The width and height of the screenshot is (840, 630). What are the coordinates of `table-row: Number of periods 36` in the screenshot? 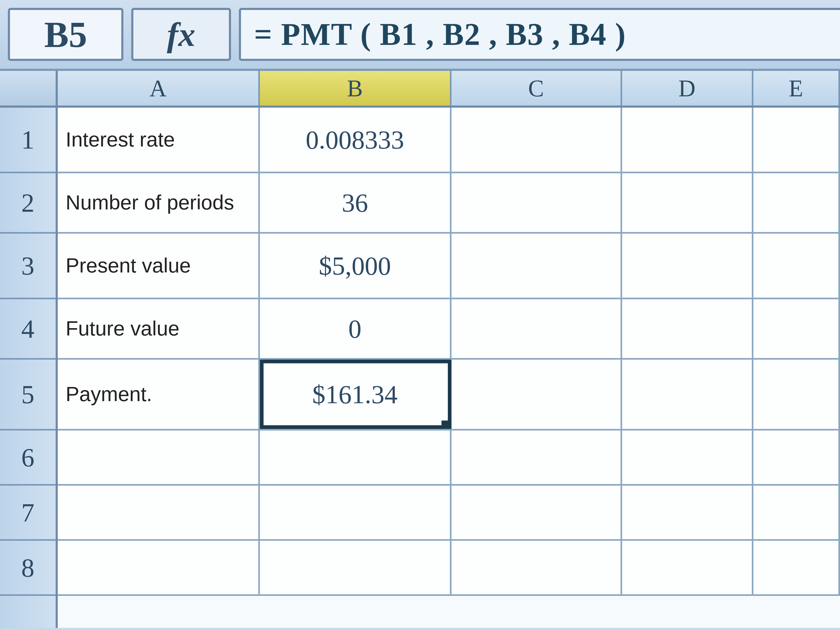 It's located at (449, 204).